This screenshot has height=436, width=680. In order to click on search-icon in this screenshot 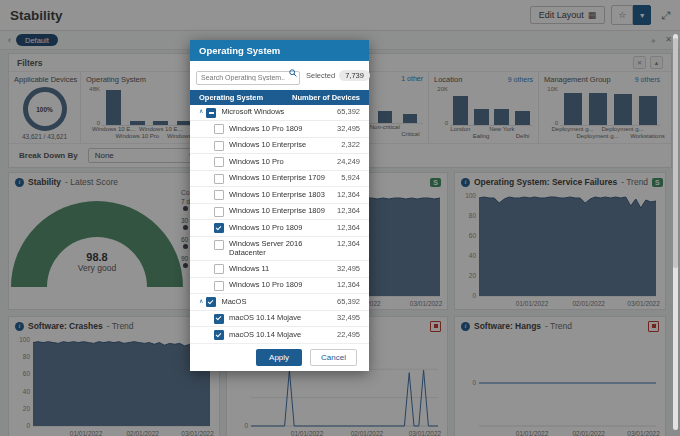, I will do `click(293, 73)`.